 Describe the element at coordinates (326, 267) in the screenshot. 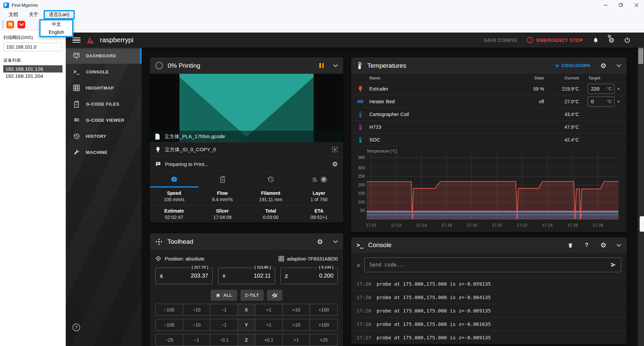

I see `axis-limit-label: [ 0.144 ]` at that location.